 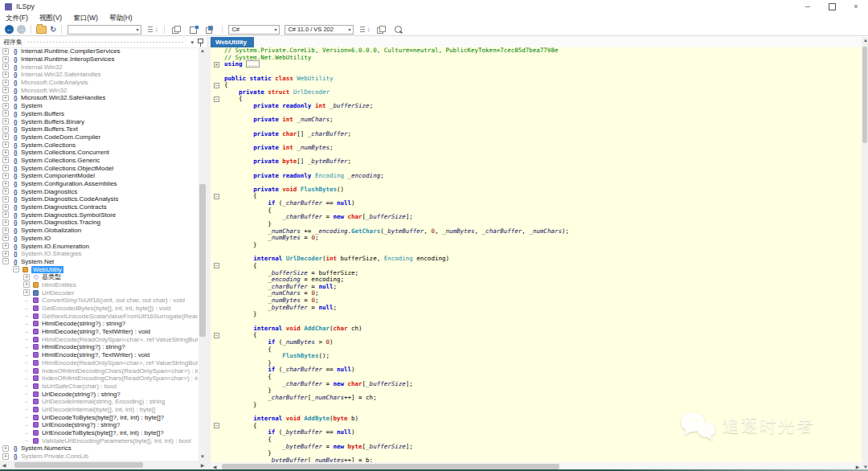 I want to click on tree-item: –HtmlEncode(string?, TextWriter) : void, so click(x=99, y=355).